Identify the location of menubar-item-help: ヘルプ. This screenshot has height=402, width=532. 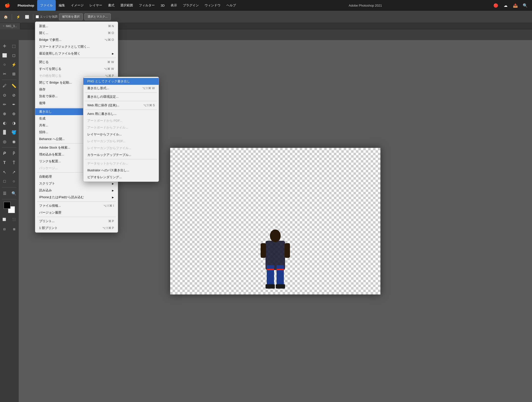
(231, 5).